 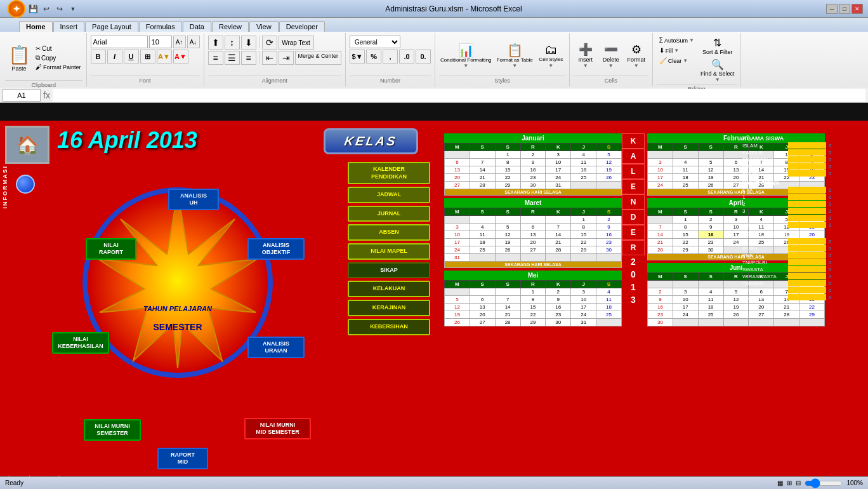 What do you see at coordinates (780, 483) in the screenshot?
I see `normal-view-button: ▦` at bounding box center [780, 483].